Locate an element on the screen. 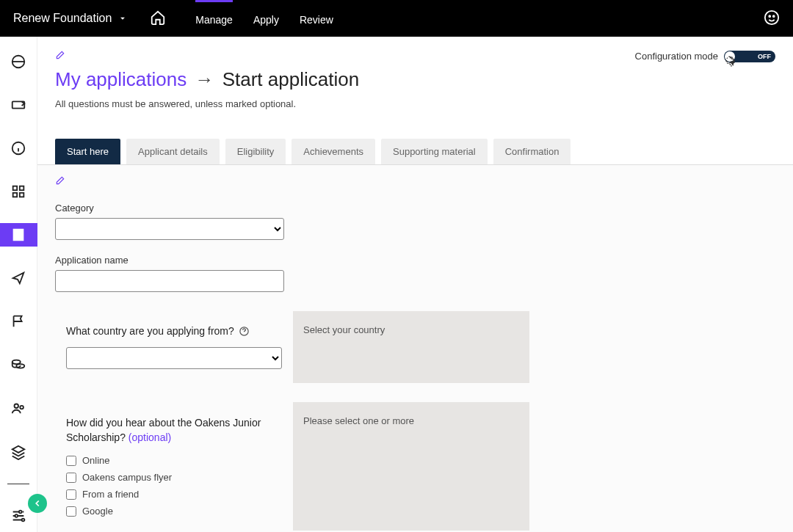 The width and height of the screenshot is (793, 532). hear-option-friend: From a friend is located at coordinates (174, 495).